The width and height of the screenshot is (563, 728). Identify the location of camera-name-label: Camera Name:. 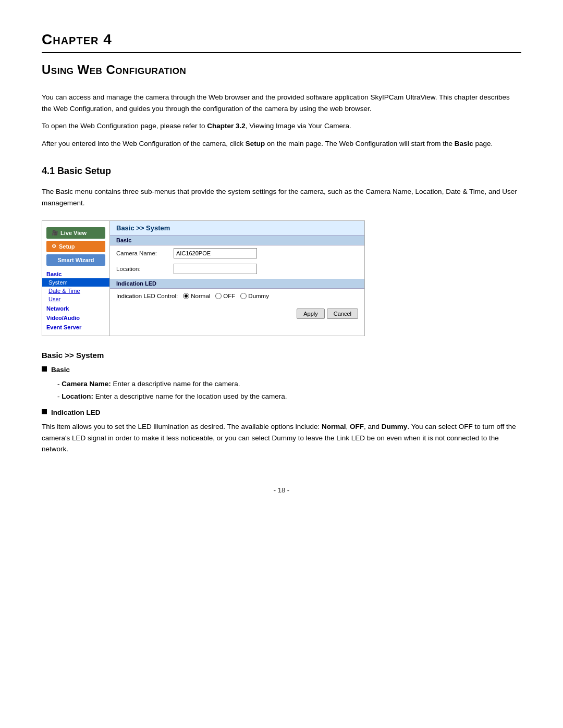
(145, 253).